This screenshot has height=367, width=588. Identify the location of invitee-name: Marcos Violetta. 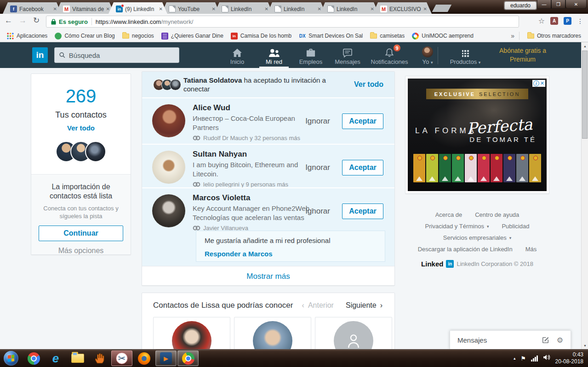
(254, 198).